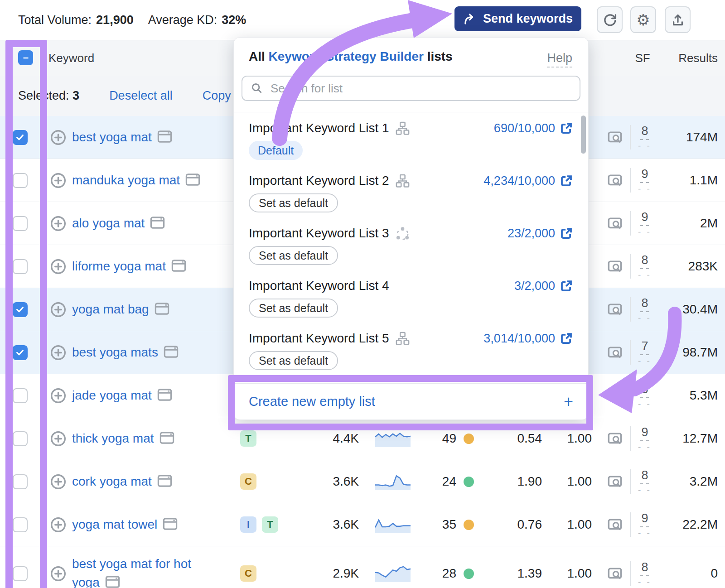 This screenshot has width=725, height=588. Describe the element at coordinates (319, 233) in the screenshot. I see `list-name: Important Keyword List 3` at that location.